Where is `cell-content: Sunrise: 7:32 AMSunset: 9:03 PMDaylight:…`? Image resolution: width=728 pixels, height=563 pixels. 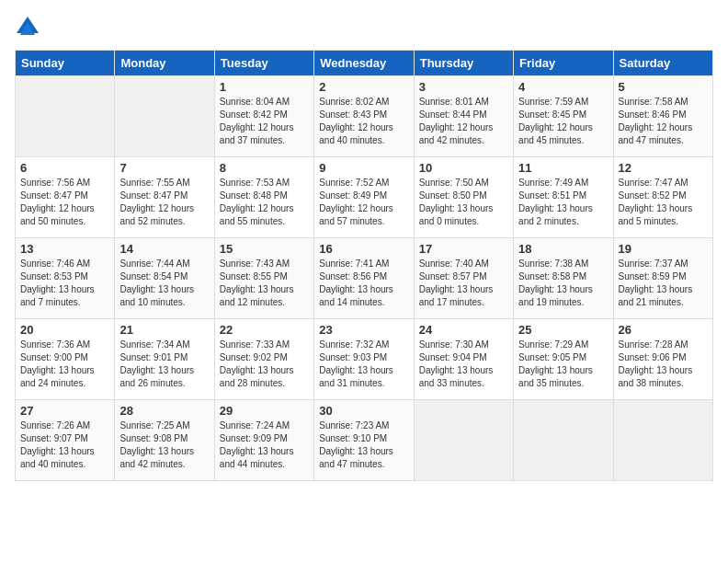
cell-content: Sunrise: 7:32 AMSunset: 9:03 PMDaylight:… is located at coordinates (364, 364).